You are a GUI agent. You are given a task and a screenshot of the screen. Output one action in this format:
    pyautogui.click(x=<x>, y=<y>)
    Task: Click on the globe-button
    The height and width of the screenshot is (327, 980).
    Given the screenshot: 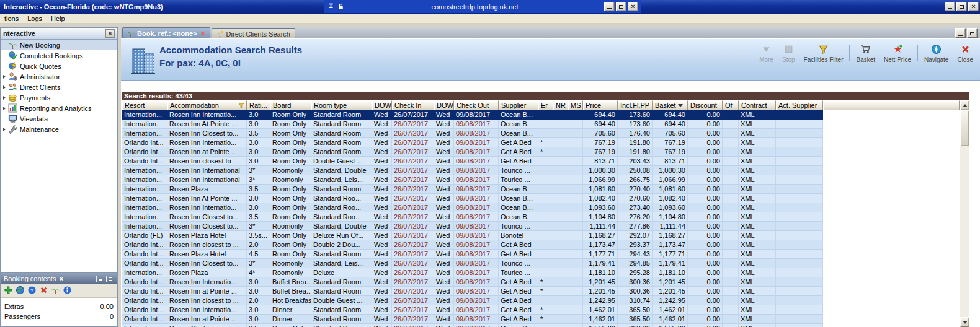 What is the action you would take?
    pyautogui.click(x=20, y=291)
    